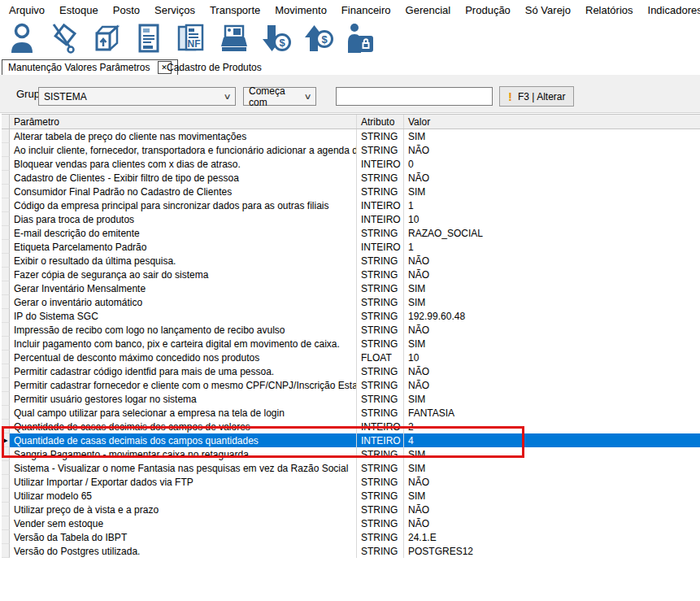 This screenshot has width=700, height=601. What do you see at coordinates (184, 122) in the screenshot?
I see `column-header-parametro: Parâmetro` at bounding box center [184, 122].